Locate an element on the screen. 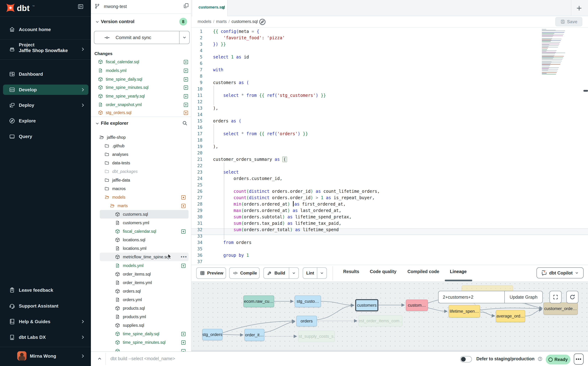 This screenshot has width=588, height=366. tree-item-marts: marts is located at coordinates (141, 206).